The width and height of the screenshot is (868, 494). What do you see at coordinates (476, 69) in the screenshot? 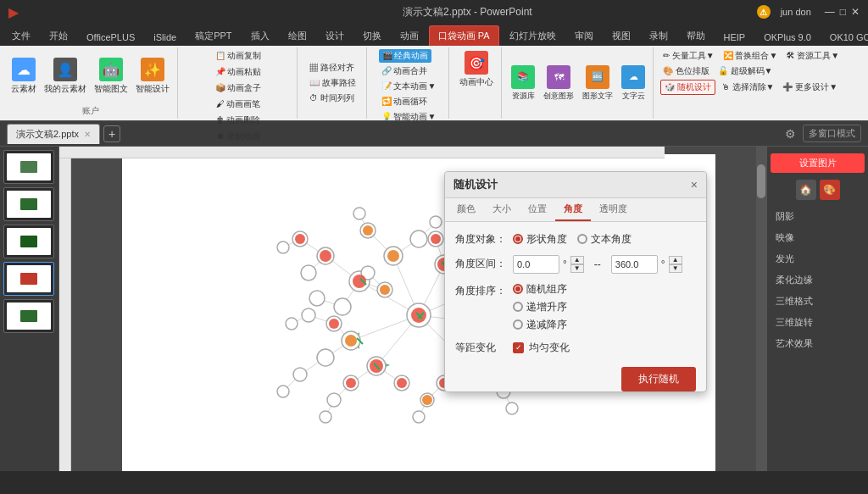
I see `anim-center-button: 🎯 动画中心` at bounding box center [476, 69].